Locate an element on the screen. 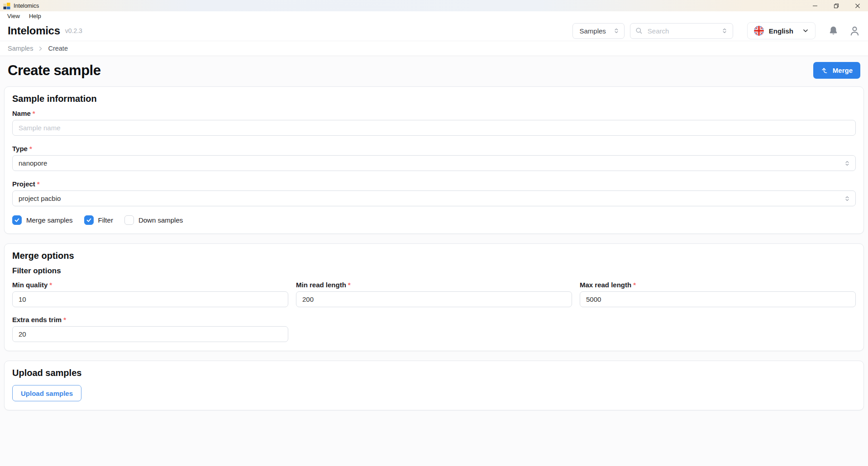 The width and height of the screenshot is (868, 466). breadcrumb-create: Create is located at coordinates (58, 48).